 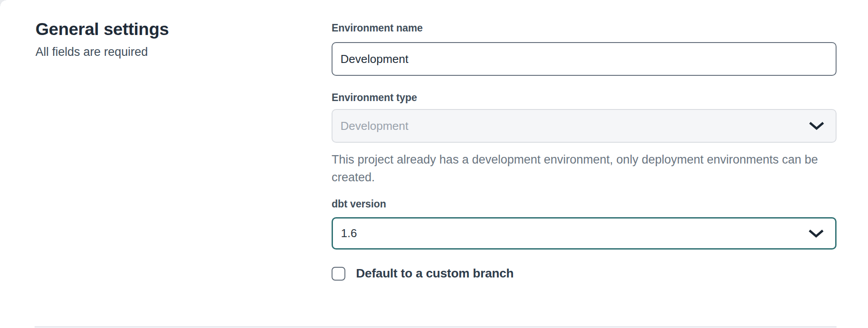 What do you see at coordinates (374, 98) in the screenshot?
I see `environment-type-label: Environment type` at bounding box center [374, 98].